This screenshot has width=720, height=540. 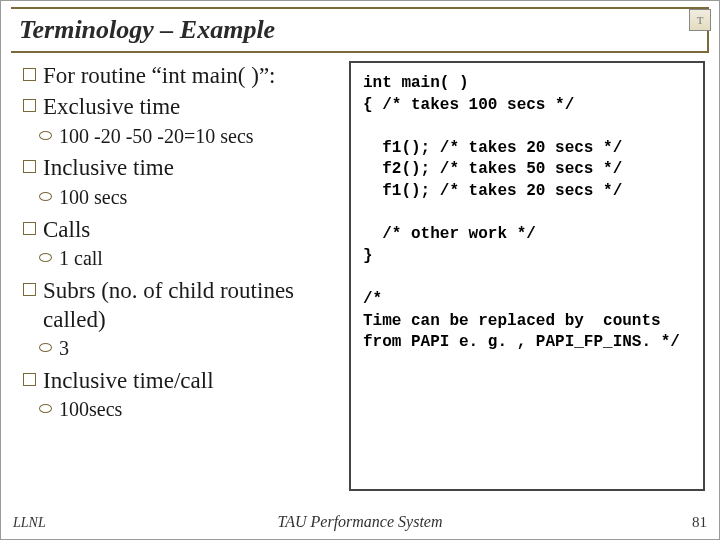 I want to click on item-label: Exclusive time, so click(x=112, y=106).